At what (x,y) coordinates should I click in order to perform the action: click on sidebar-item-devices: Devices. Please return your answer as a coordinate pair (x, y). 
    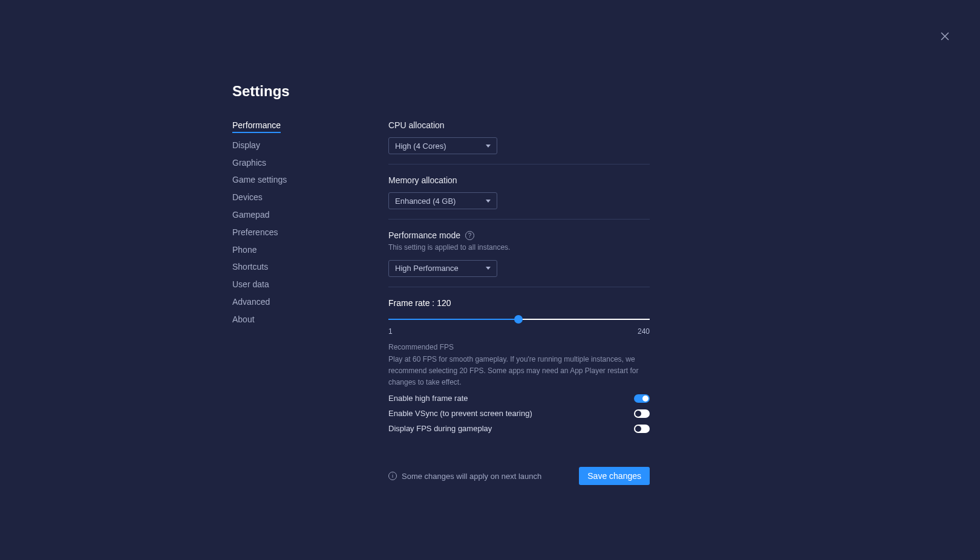
    Looking at the image, I should click on (272, 197).